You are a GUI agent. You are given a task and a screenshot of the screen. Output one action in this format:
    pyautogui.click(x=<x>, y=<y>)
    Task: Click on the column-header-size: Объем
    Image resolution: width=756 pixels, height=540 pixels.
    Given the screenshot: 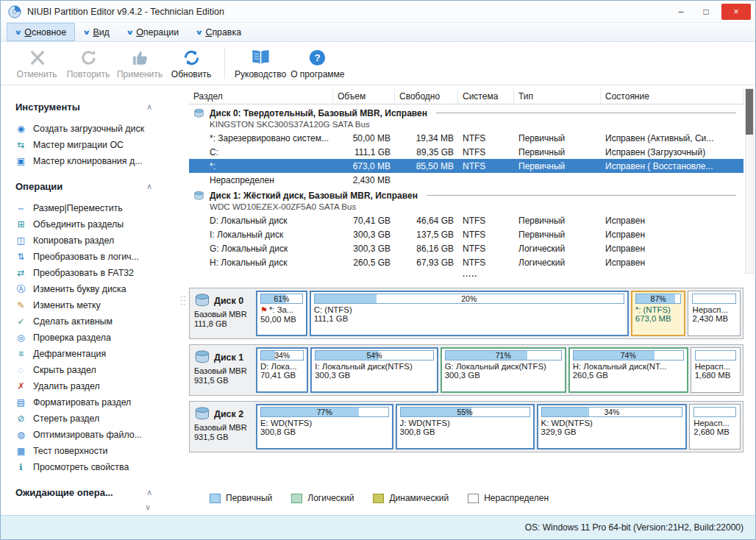 What is the action you would take?
    pyautogui.click(x=364, y=96)
    